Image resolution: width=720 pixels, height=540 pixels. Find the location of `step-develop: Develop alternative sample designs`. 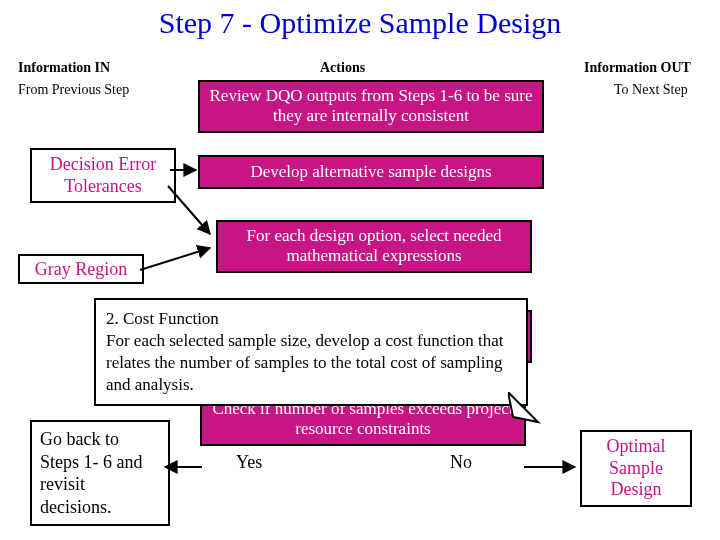

step-develop: Develop alternative sample designs is located at coordinates (371, 172).